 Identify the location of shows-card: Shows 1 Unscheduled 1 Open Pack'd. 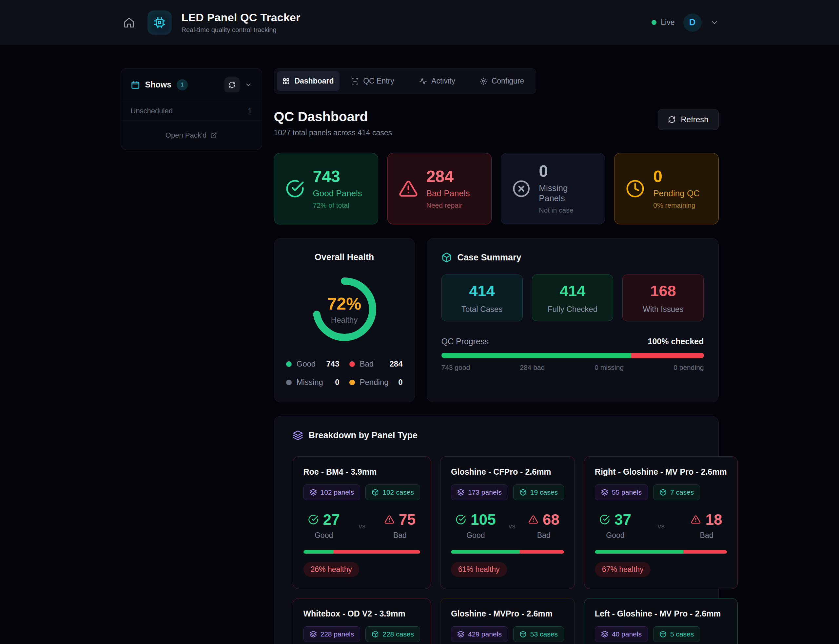
(192, 109).